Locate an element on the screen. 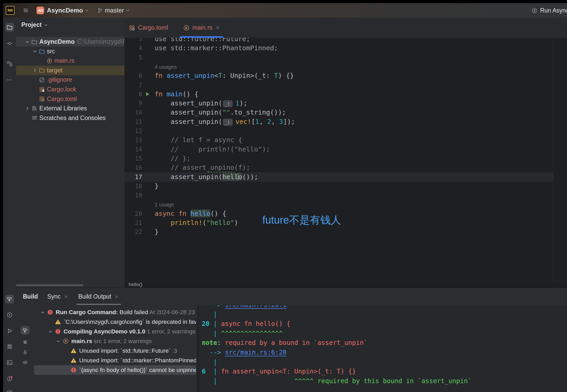 This screenshot has height=392, width=567. code-token is located at coordinates (162, 223).